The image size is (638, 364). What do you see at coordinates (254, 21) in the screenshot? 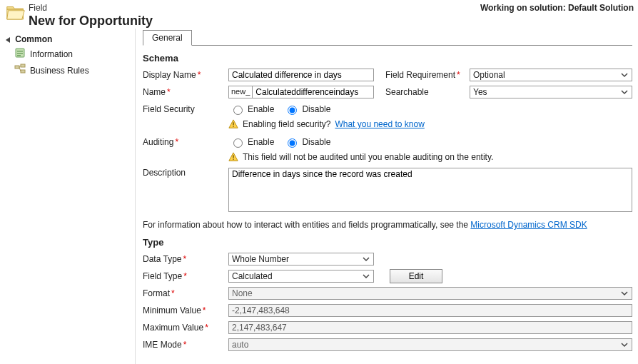
I see `page-title: New for Opportunity` at bounding box center [254, 21].